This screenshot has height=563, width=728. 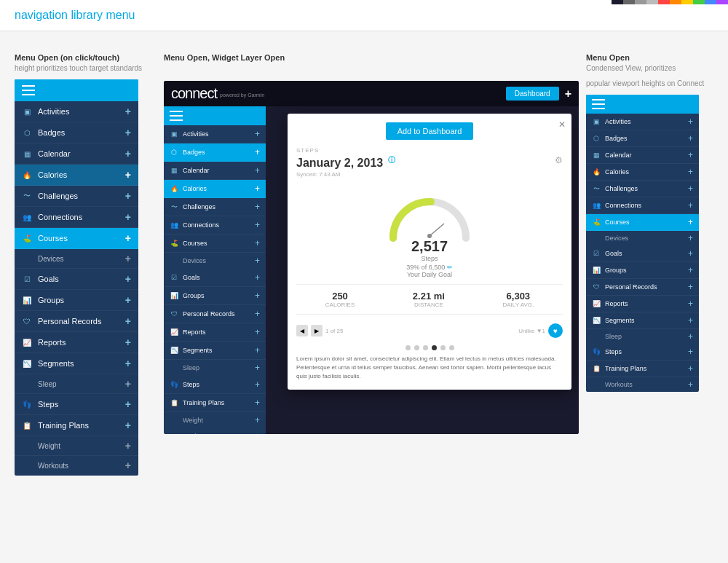 I want to click on challenges-label-1: Challenges, so click(x=58, y=196).